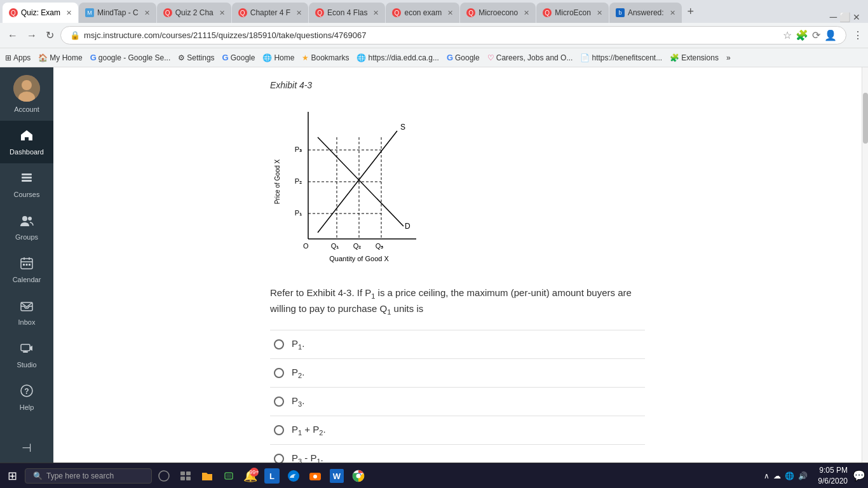 Image resolution: width=868 pixels, height=488 pixels. What do you see at coordinates (27, 227) in the screenshot?
I see `sidebar-item-groups: Groups` at bounding box center [27, 227].